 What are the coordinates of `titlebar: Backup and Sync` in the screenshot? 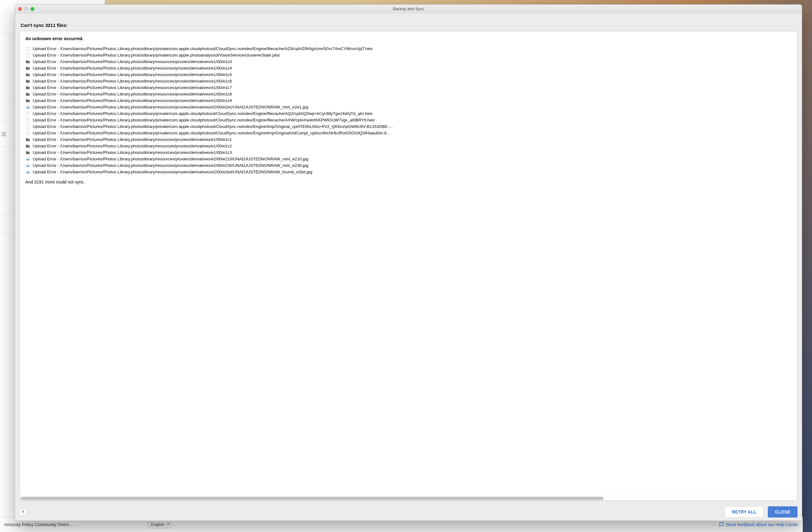 It's located at (408, 9).